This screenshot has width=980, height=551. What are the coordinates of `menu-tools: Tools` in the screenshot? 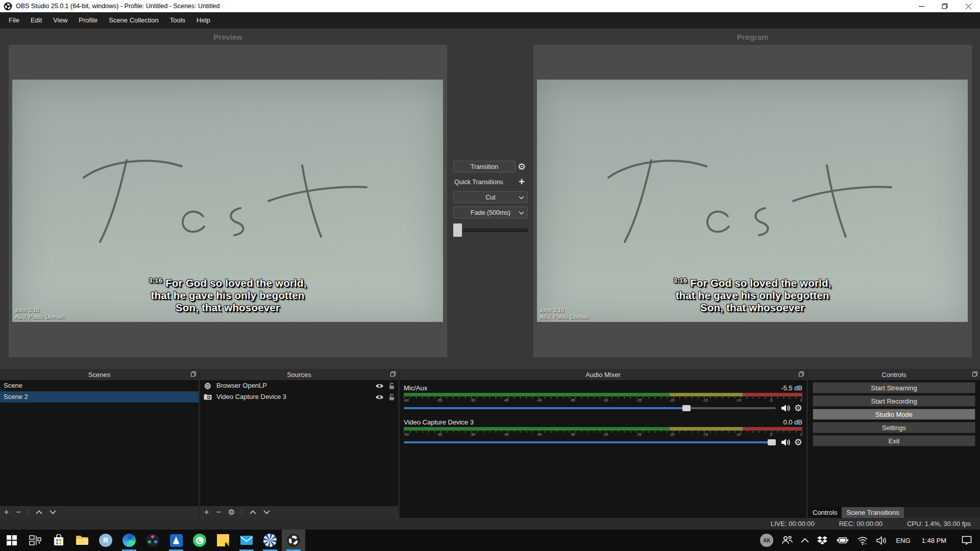 It's located at (178, 20).